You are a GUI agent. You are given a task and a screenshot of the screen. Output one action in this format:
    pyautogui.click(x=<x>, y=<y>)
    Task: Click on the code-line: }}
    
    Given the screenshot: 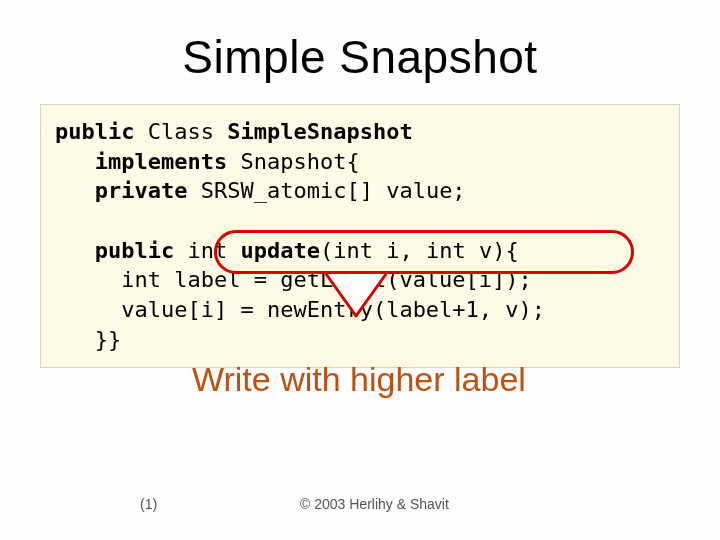 What is the action you would take?
    pyautogui.click(x=108, y=340)
    